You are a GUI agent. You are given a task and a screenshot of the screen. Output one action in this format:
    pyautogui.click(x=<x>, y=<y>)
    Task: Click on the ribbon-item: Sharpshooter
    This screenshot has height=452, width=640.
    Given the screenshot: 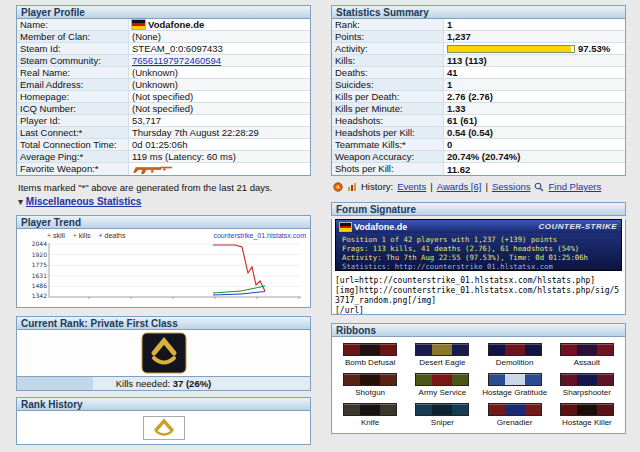 What is the action you would take?
    pyautogui.click(x=587, y=385)
    